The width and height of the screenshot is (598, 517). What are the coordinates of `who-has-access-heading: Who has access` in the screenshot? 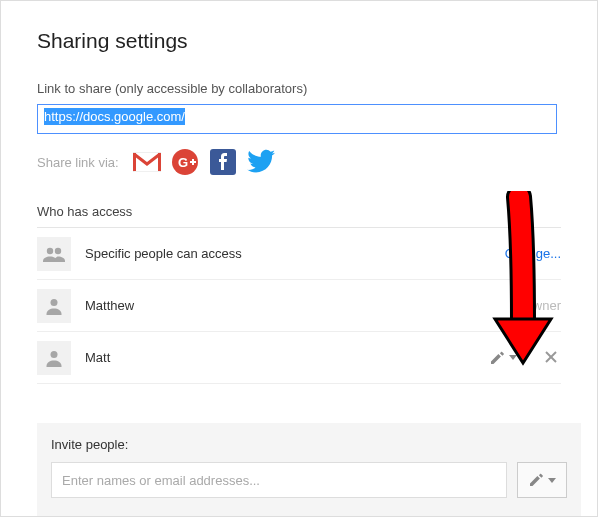 It's located at (299, 216).